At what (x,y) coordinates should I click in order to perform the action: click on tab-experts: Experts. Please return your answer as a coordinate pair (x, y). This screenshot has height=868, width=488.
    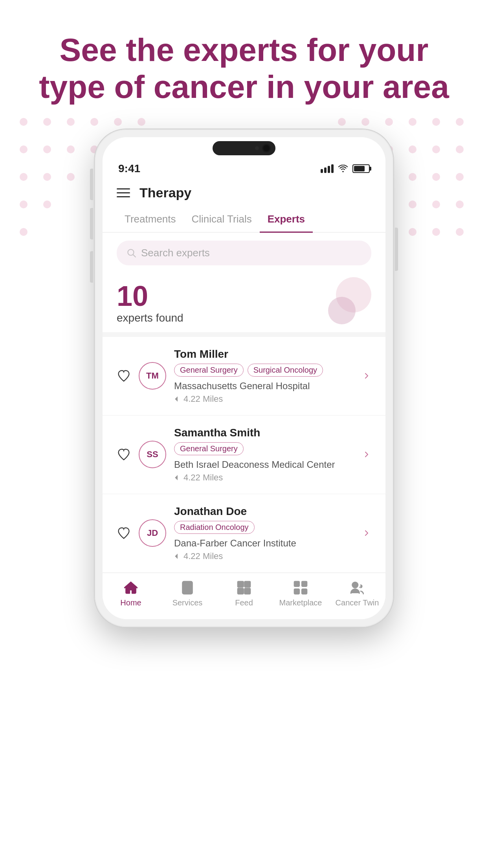
    Looking at the image, I should click on (286, 220).